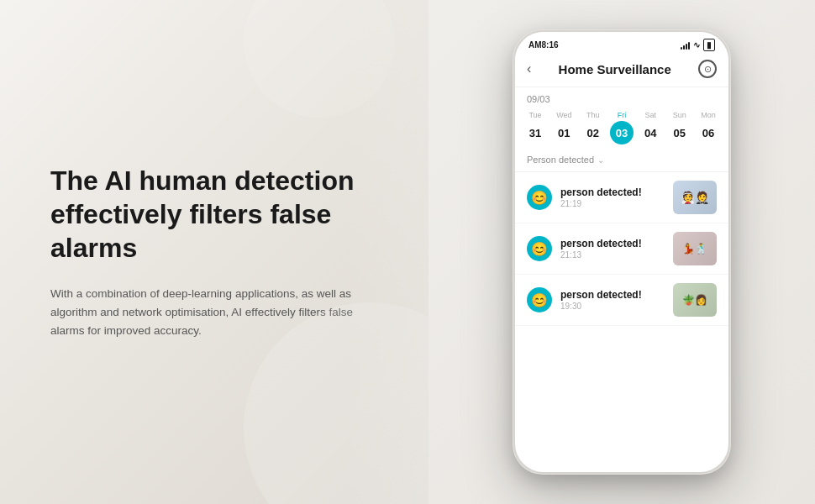 The image size is (815, 504). Describe the element at coordinates (622, 71) in the screenshot. I see `app-header: ‹ Home Surveillance ⊙` at that location.